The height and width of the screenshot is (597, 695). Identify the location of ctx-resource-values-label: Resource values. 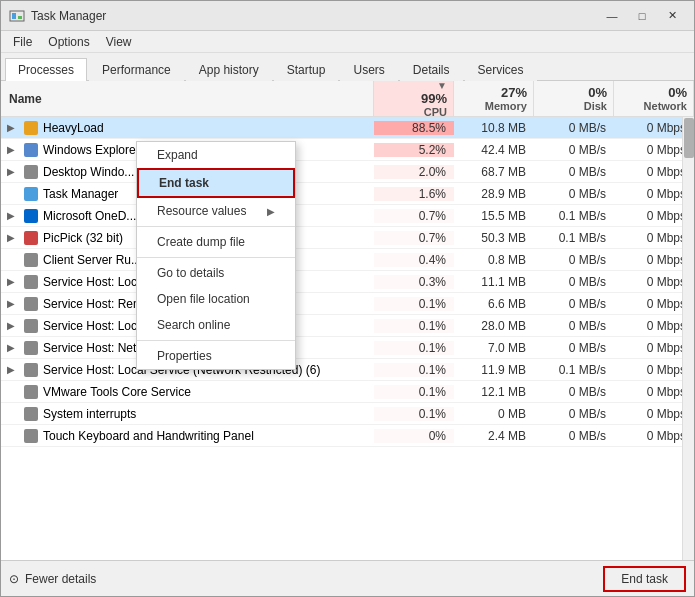
(202, 211).